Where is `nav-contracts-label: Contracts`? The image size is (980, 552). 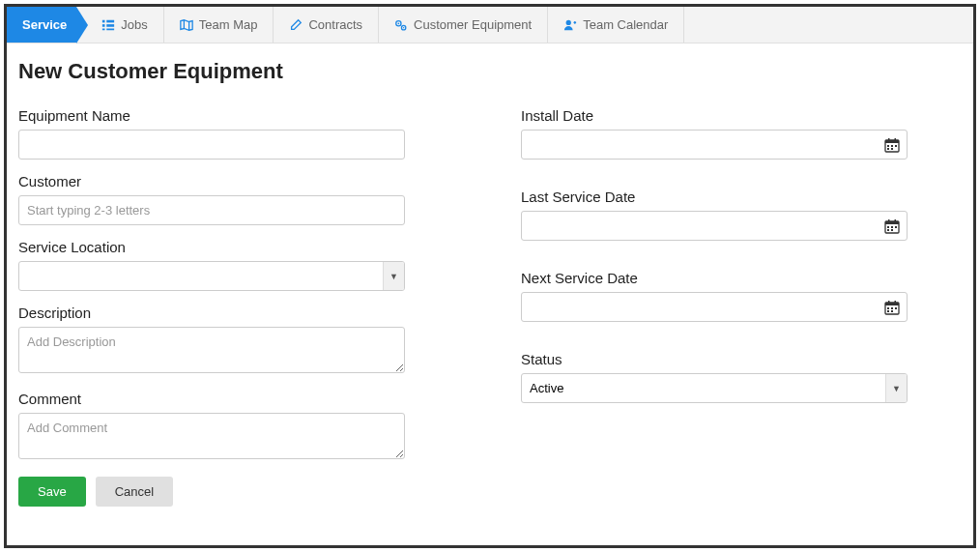 nav-contracts-label: Contracts is located at coordinates (335, 25).